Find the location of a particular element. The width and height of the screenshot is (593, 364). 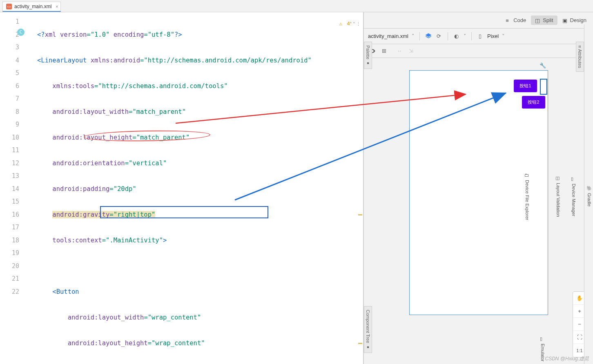

left-arrow-icon: ↔ is located at coordinates (399, 51).